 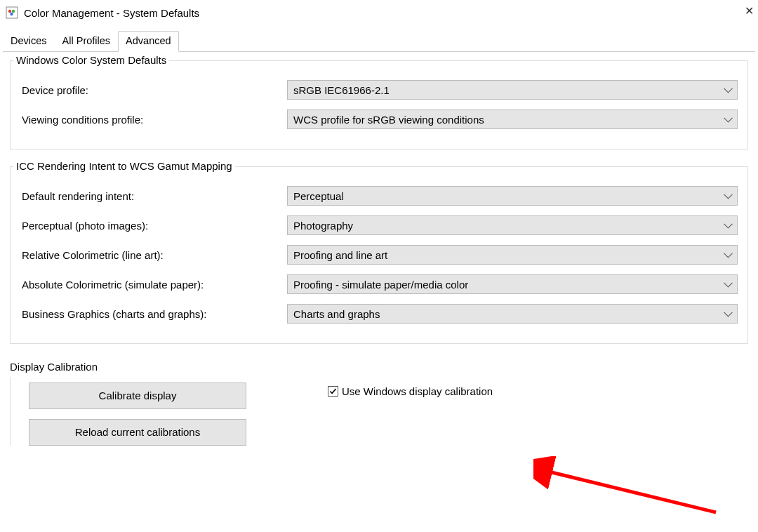 I want to click on relative-value: Proofing and line art, so click(x=340, y=255).